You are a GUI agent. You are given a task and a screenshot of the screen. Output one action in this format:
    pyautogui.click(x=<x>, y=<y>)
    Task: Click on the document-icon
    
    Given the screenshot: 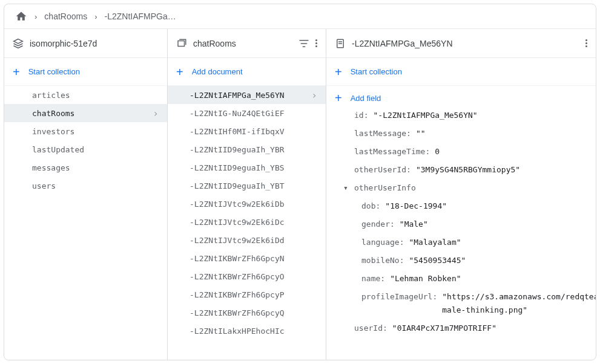 What is the action you would take?
    pyautogui.click(x=340, y=44)
    